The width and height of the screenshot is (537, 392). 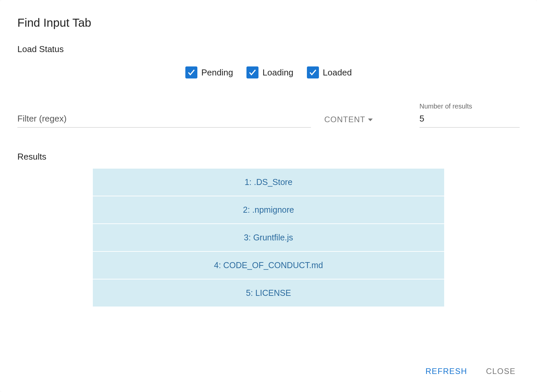 What do you see at coordinates (501, 371) in the screenshot?
I see `close-button: CLOSE` at bounding box center [501, 371].